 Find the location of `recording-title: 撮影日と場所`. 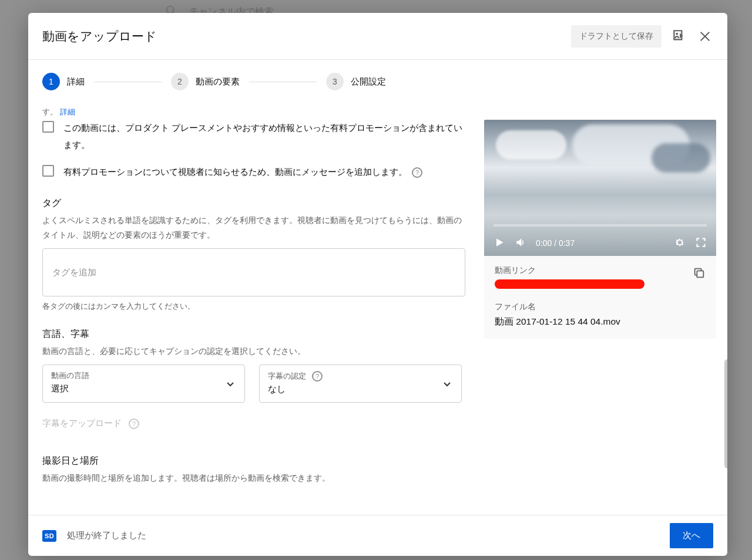

recording-title: 撮影日と場所 is located at coordinates (254, 461).